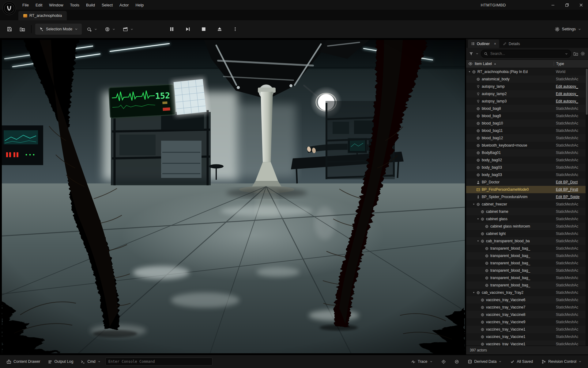  I want to click on outliner-row: cabinet glass reinforcemStaticMeshAc, so click(527, 226).